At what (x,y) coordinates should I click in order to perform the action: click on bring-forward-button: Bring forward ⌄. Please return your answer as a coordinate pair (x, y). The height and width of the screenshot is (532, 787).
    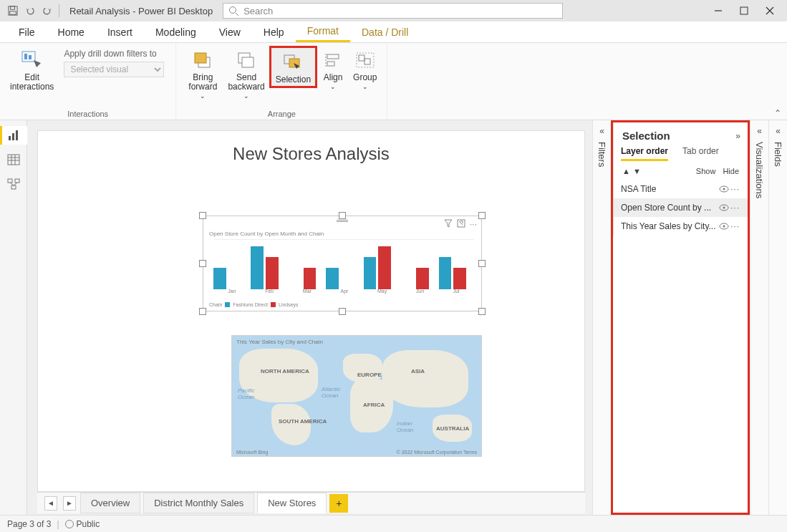
    Looking at the image, I should click on (203, 73).